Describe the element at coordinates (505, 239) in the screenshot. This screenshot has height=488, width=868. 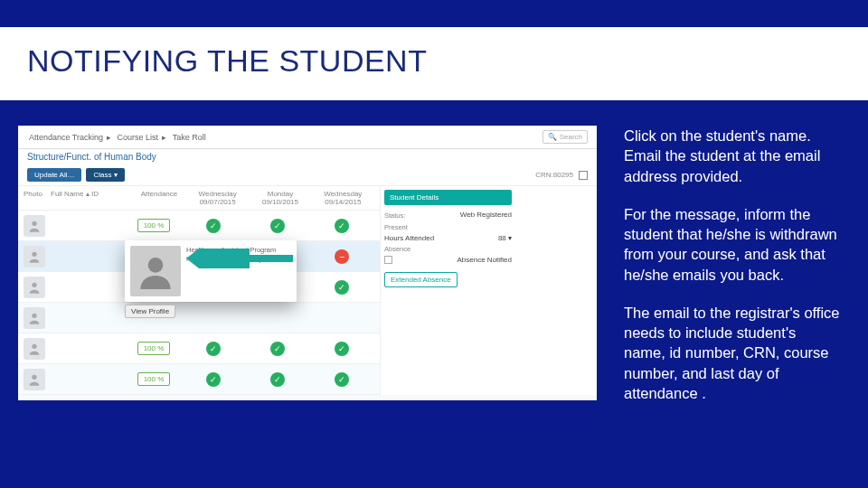
I see `hours-value: 88 ▾` at that location.